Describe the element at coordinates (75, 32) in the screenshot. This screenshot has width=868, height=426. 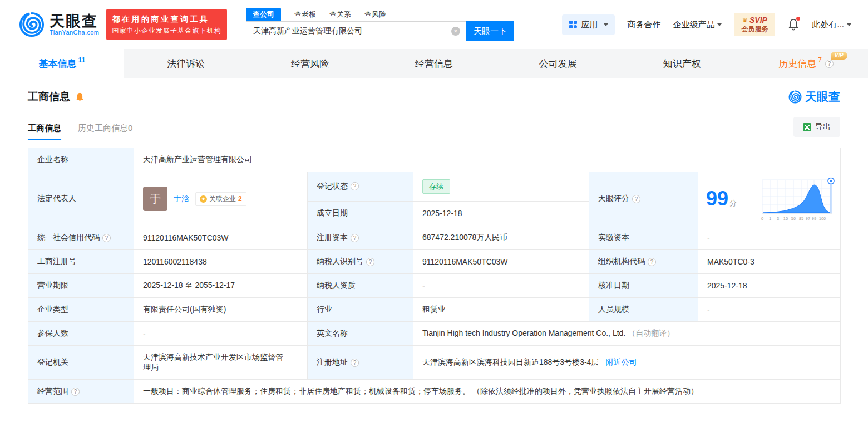
I see `brand-domain: TianYanCha.com` at that location.